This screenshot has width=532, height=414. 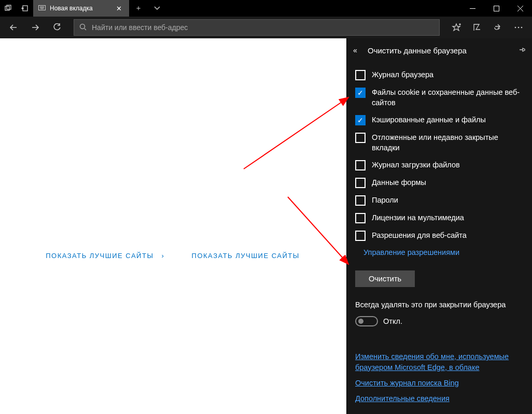 I want to click on more-button, so click(x=519, y=27).